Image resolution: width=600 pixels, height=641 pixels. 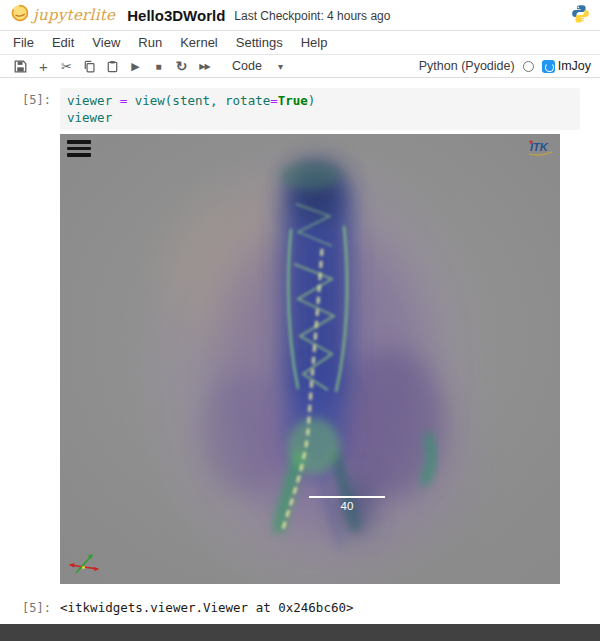 What do you see at coordinates (182, 66) in the screenshot?
I see `restart-kernel-button: ↻` at bounding box center [182, 66].